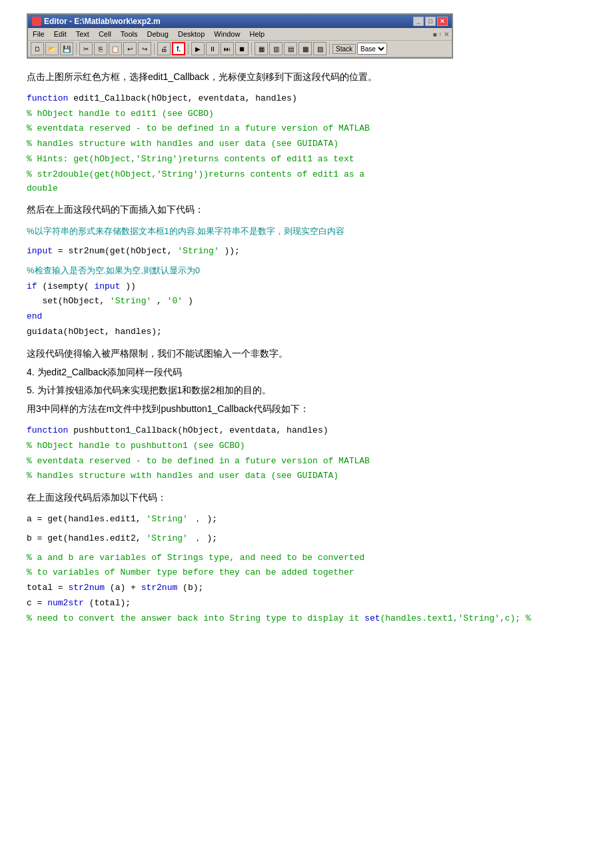 Image resolution: width=613 pixels, height=868 pixels. What do you see at coordinates (306, 144) in the screenshot?
I see `comment3: % handles structure with handles and use…` at bounding box center [306, 144].